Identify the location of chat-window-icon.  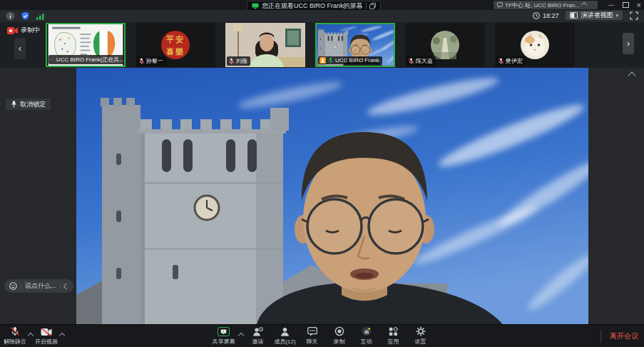
(500, 5).